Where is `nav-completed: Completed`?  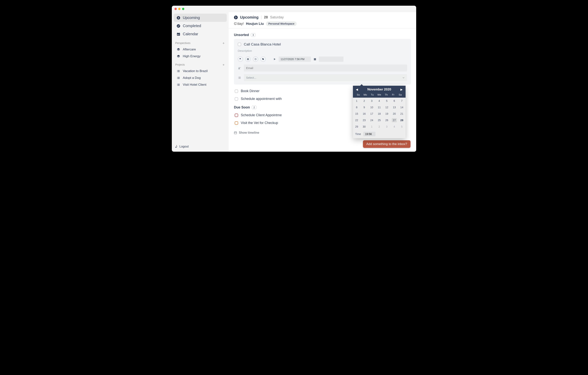 nav-completed: Completed is located at coordinates (200, 26).